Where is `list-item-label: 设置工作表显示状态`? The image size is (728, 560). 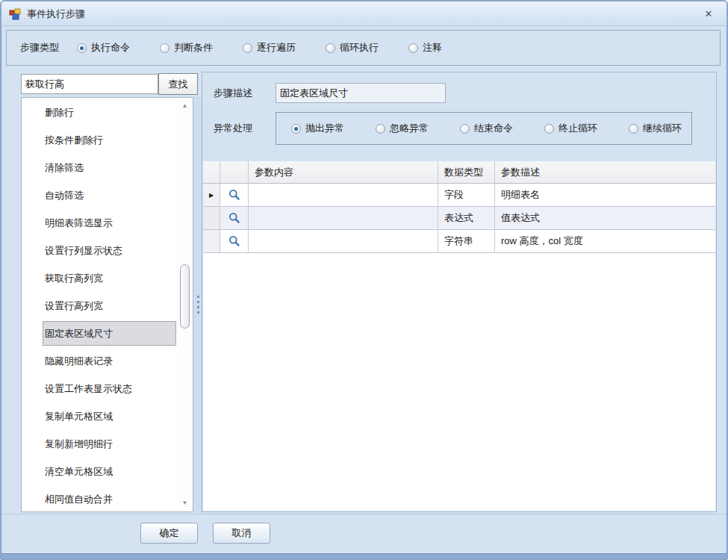 list-item-label: 设置工作表显示状态 is located at coordinates (88, 388).